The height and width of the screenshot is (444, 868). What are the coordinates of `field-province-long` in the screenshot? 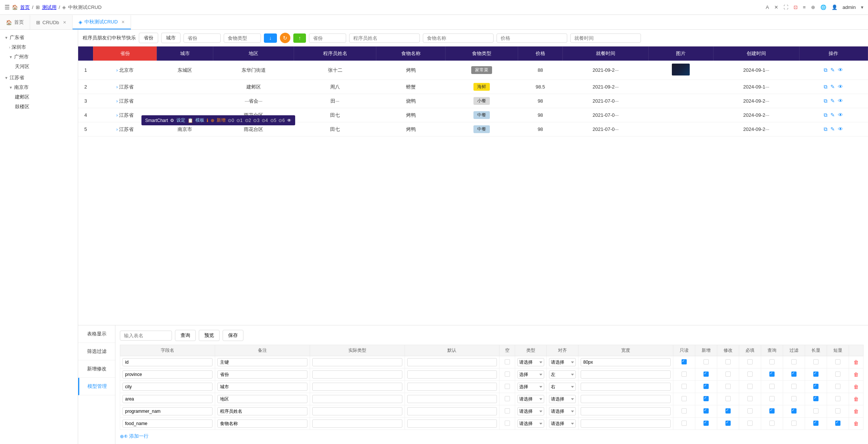 It's located at (816, 374).